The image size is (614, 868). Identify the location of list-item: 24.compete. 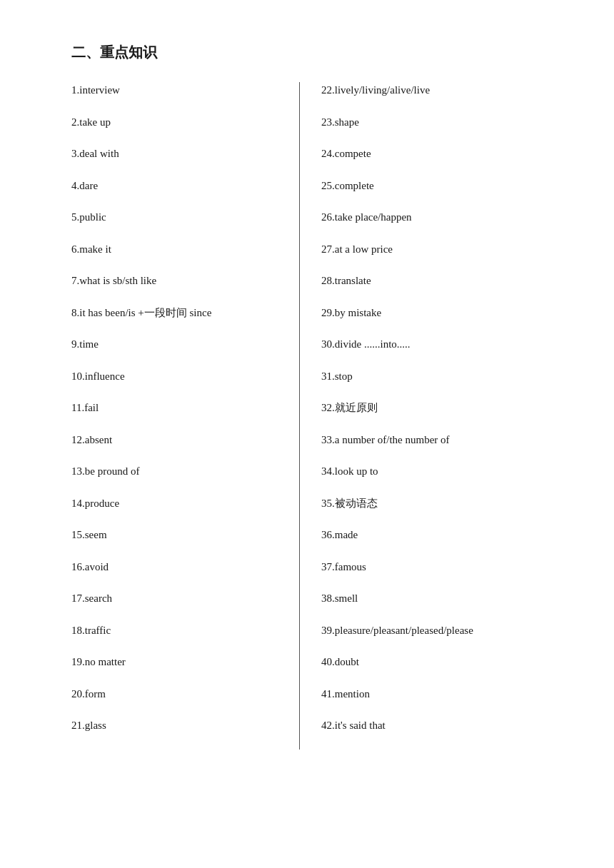
(432, 154).